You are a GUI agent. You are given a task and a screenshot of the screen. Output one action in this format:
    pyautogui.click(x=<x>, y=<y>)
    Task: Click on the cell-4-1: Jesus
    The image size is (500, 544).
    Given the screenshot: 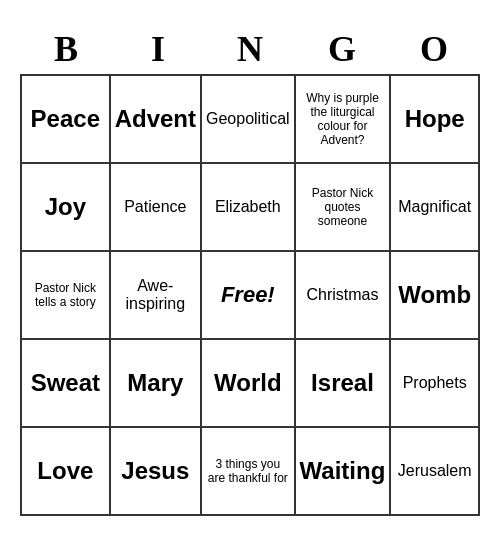 What is the action you would take?
    pyautogui.click(x=156, y=472)
    